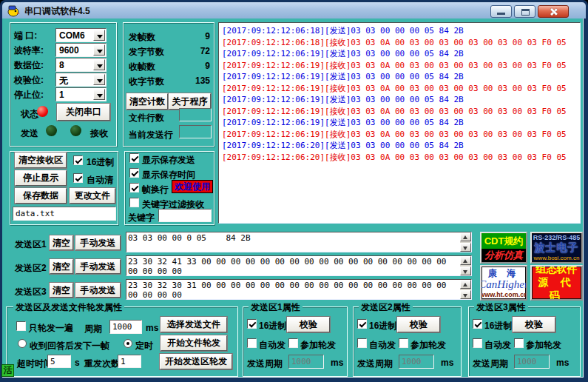 The width and height of the screenshot is (588, 382). What do you see at coordinates (31, 244) in the screenshot?
I see `send-area1-label: 发送区1` at bounding box center [31, 244].